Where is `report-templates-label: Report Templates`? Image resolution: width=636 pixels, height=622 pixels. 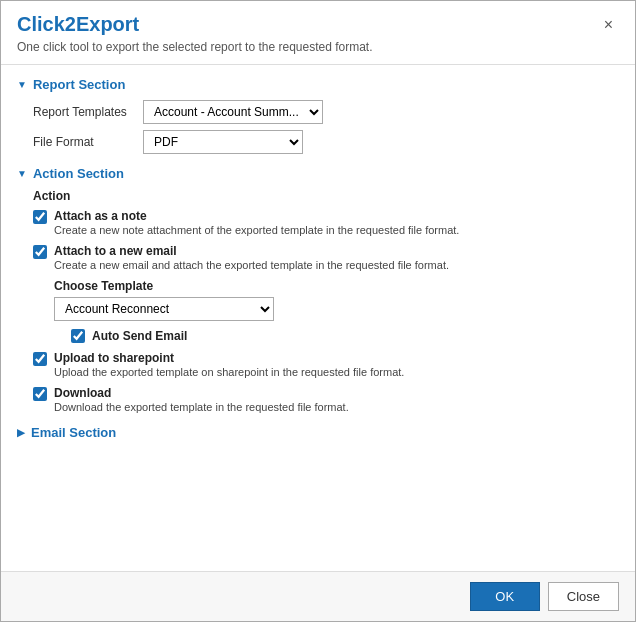 report-templates-label: Report Templates is located at coordinates (88, 112).